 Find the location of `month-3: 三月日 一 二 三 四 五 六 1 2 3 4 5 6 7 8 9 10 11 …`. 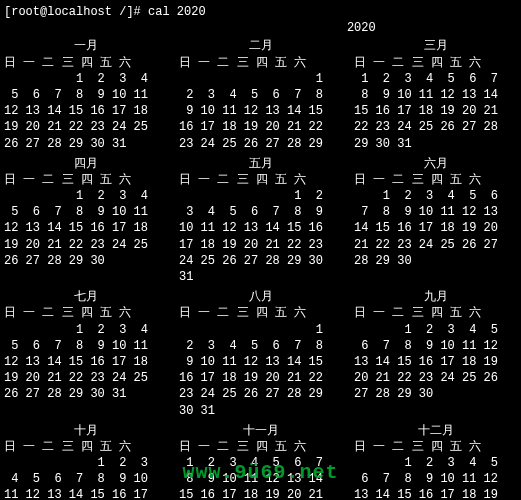

month-3: 三月日 一 二 三 四 五 六 1 2 3 4 5 6 7 8 9 10 11 … is located at coordinates (436, 94).